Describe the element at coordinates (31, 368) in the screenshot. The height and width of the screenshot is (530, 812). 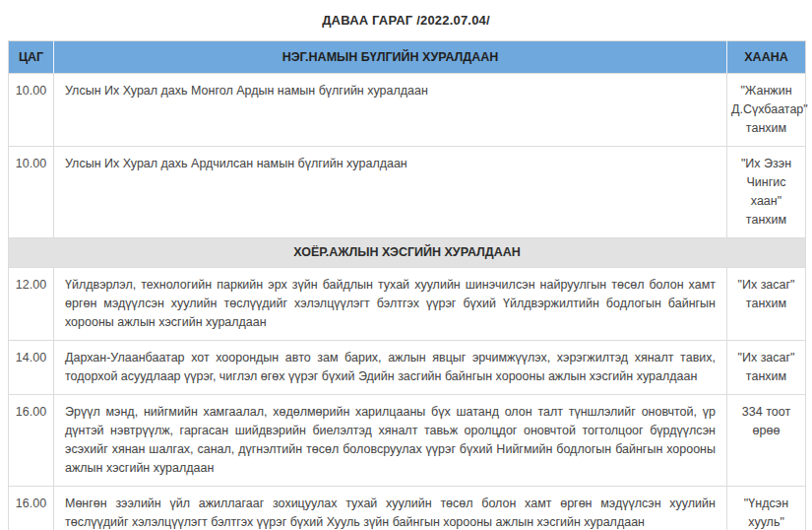
I see `time-cell: 14.00` at that location.